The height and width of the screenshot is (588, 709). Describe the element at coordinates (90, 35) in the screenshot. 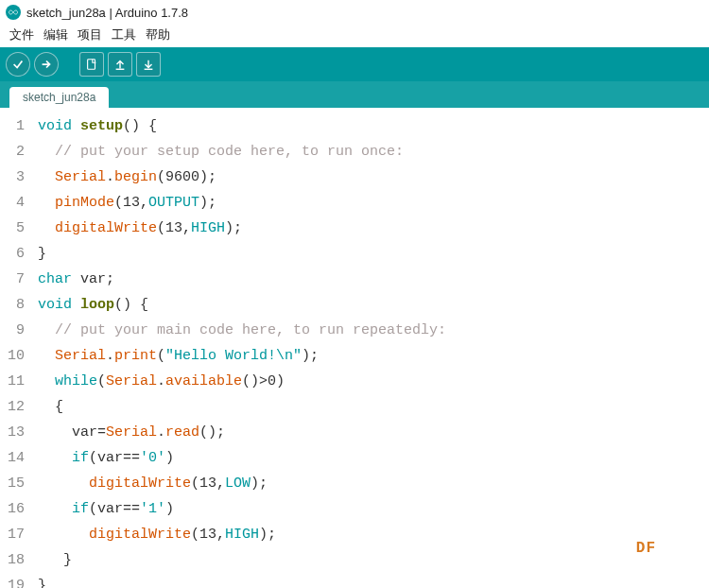

I see `menu-sketch: 项目` at that location.